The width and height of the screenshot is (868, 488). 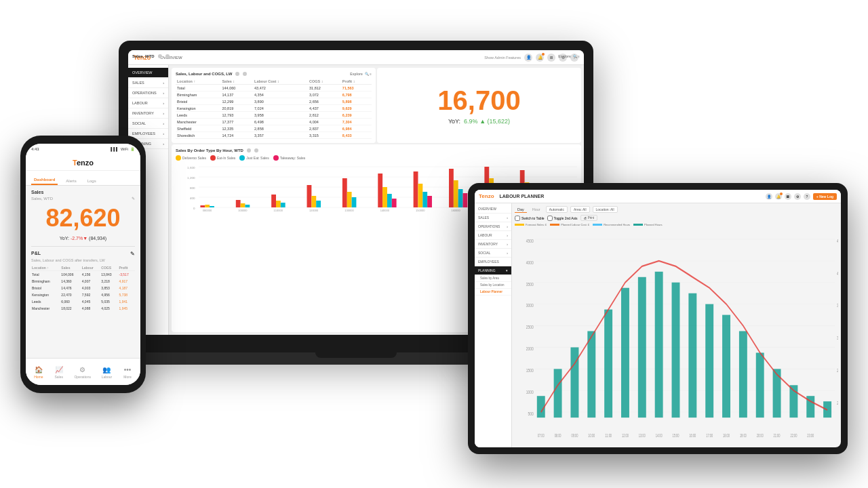 I want to click on sales-wtd-big-number: 16,700, so click(x=479, y=100).